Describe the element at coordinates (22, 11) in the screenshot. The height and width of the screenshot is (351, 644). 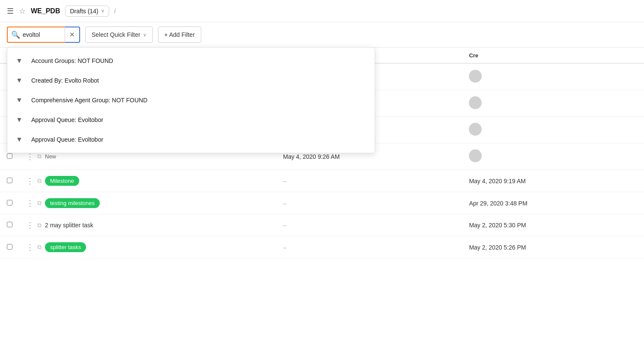
I see `star-icon: ☆` at that location.